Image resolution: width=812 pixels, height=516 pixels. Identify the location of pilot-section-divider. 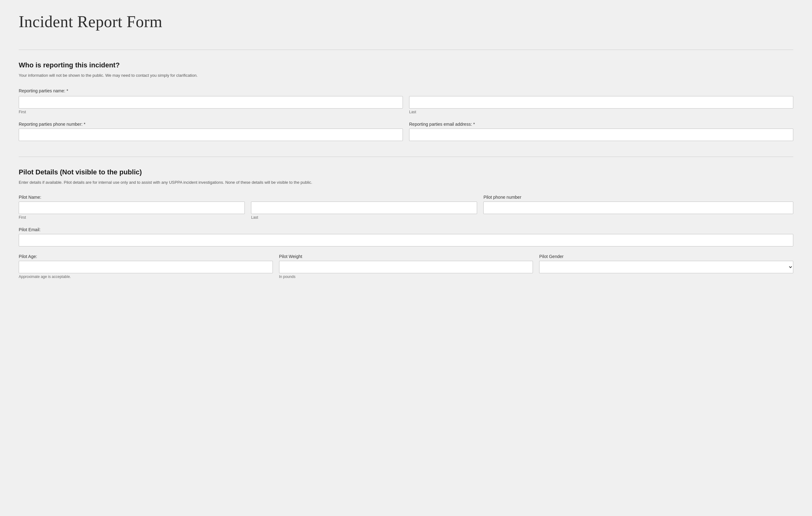
(406, 156).